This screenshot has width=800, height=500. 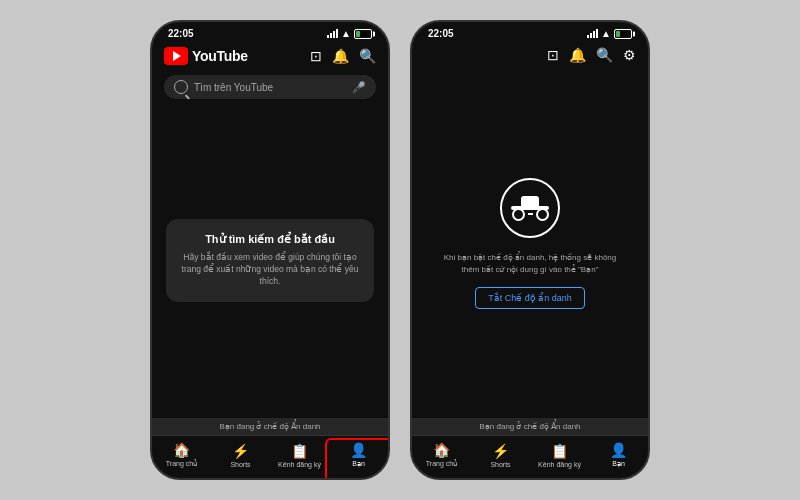 What do you see at coordinates (270, 87) in the screenshot?
I see `search-bar: Tìm trên YouTube 🎤` at bounding box center [270, 87].